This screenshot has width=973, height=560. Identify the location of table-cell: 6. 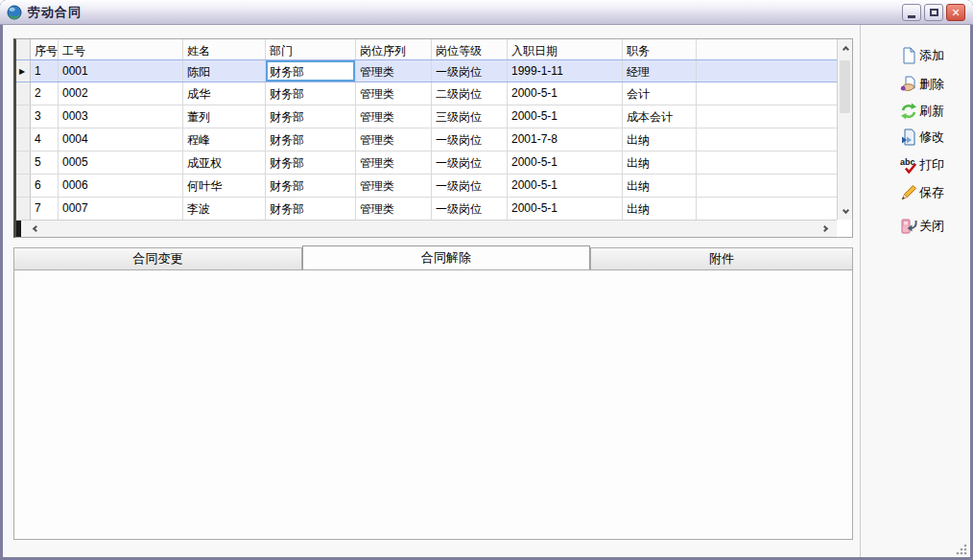
(44, 186).